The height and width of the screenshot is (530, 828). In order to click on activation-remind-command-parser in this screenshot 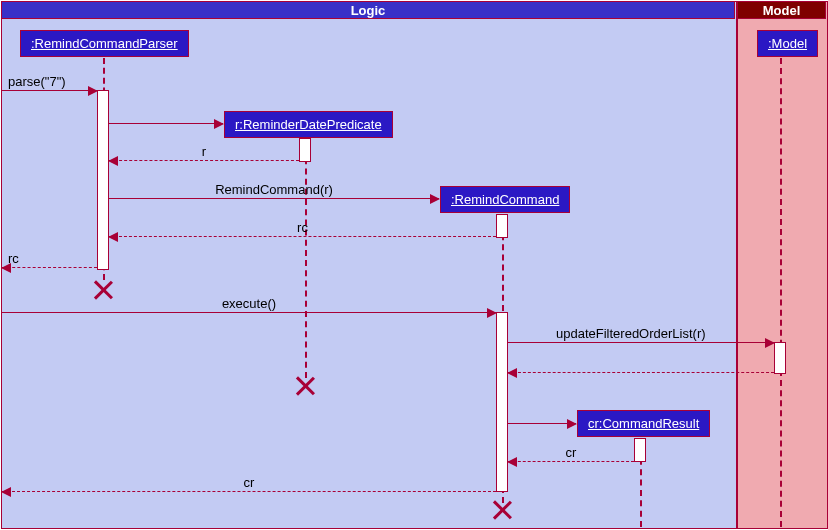, I will do `click(103, 180)`.